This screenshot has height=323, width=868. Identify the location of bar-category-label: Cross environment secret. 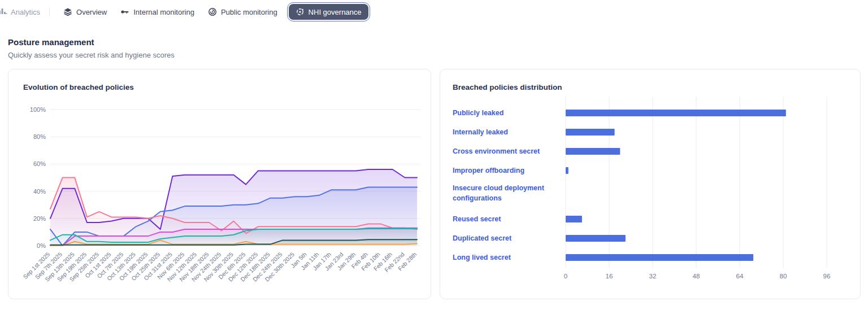
(496, 151).